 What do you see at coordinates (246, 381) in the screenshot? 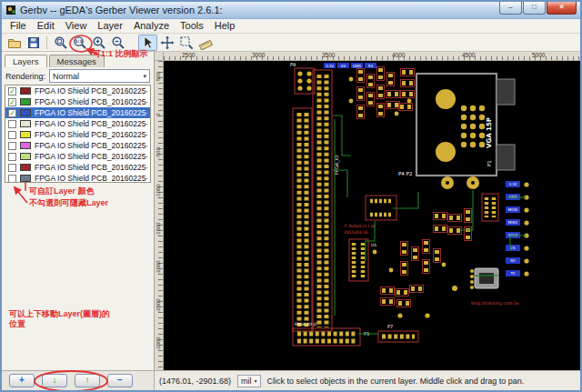
I see `units-value: mil` at bounding box center [246, 381].